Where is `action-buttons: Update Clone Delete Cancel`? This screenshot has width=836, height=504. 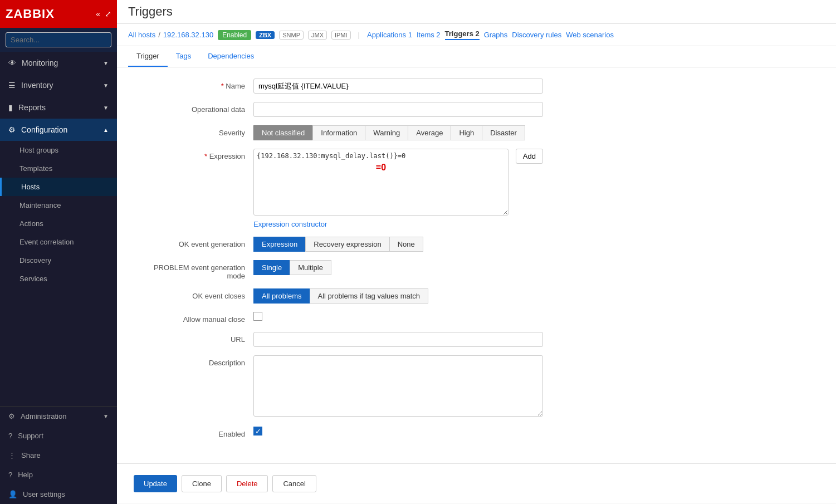 action-buttons: Update Clone Delete Cancel is located at coordinates (477, 483).